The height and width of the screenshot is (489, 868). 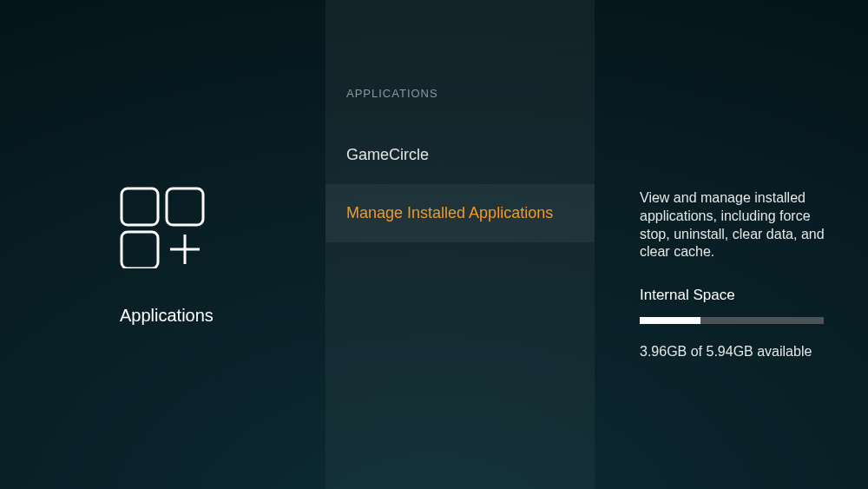 What do you see at coordinates (460, 50) in the screenshot?
I see `middle-header: APPLICATIONS` at bounding box center [460, 50].